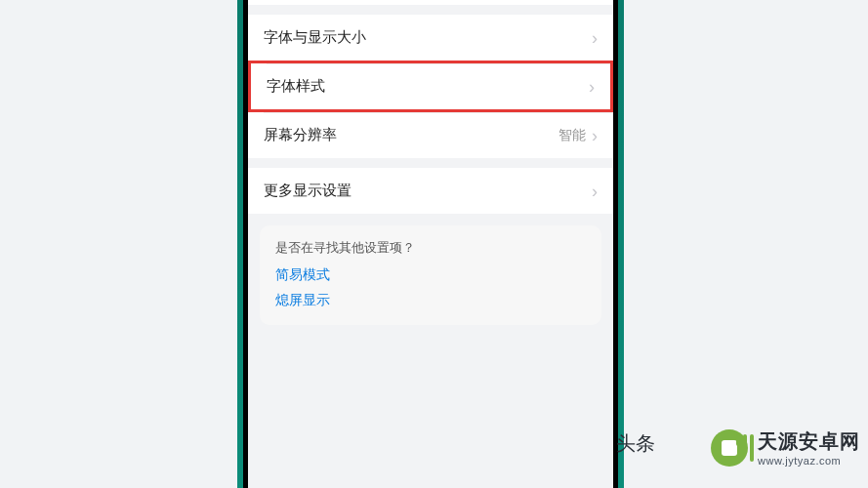  What do you see at coordinates (572, 136) in the screenshot?
I see `row-value: 智能` at bounding box center [572, 136].